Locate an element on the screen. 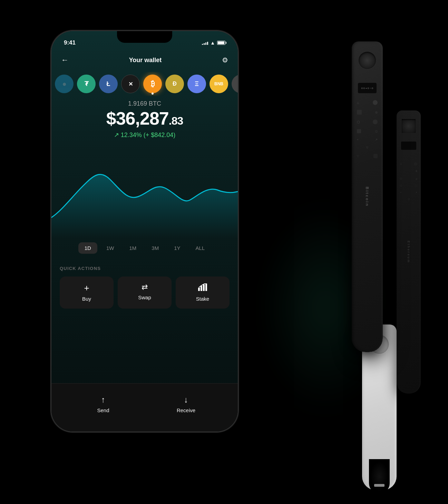 The height and width of the screenshot is (504, 448). ledger-s-button is located at coordinates (409, 126).